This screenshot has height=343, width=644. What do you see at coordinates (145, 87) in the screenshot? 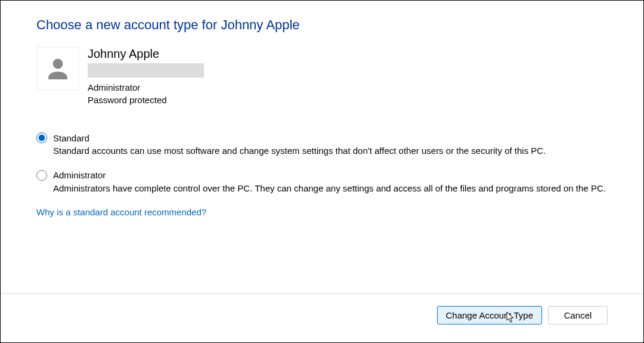
I see `account-role: Administrator` at bounding box center [145, 87].